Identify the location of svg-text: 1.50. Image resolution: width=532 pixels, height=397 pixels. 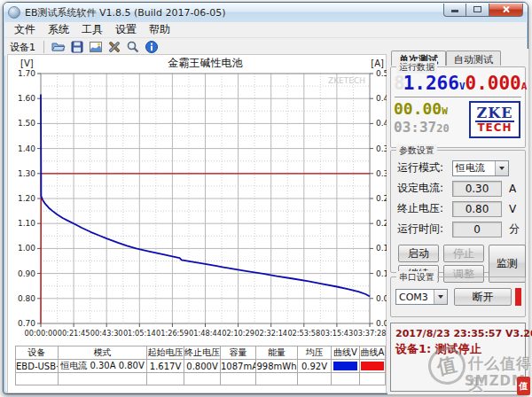
(27, 123).